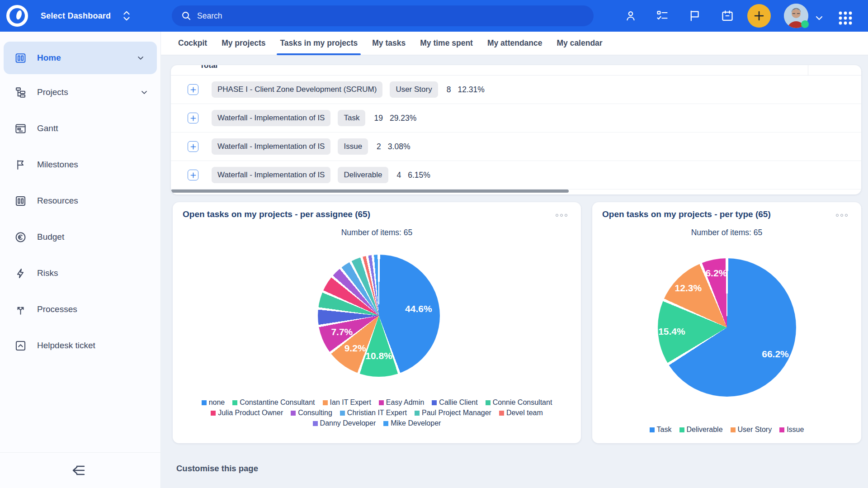 The image size is (868, 488). Describe the element at coordinates (80, 237) in the screenshot. I see `sidebar-item-budget: Budget` at that location.